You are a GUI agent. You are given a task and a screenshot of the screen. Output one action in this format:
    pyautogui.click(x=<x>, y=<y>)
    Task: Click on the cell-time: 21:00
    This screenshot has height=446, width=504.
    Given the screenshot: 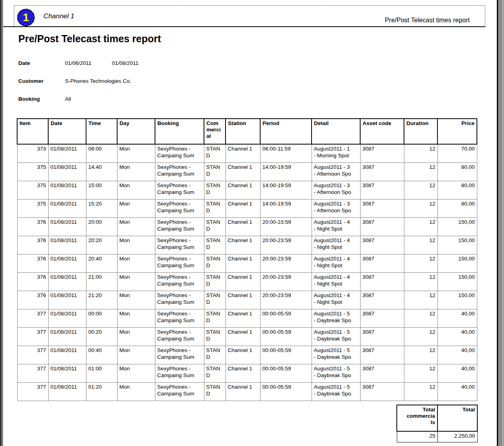 What is the action you would take?
    pyautogui.click(x=102, y=282)
    